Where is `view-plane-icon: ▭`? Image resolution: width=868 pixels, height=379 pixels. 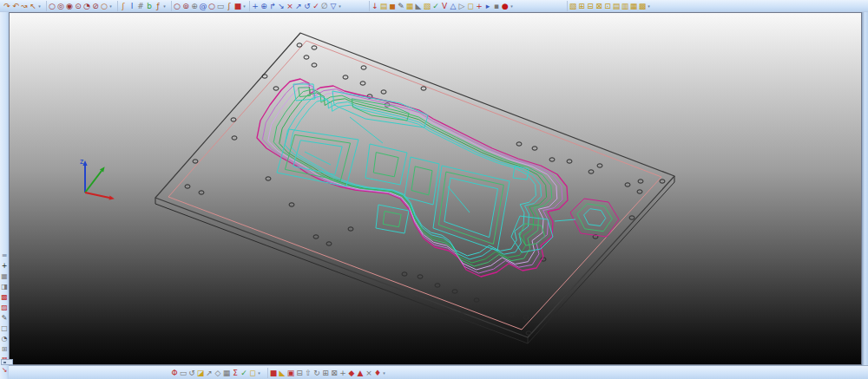 view-plane-icon: ▭ is located at coordinates (183, 373).